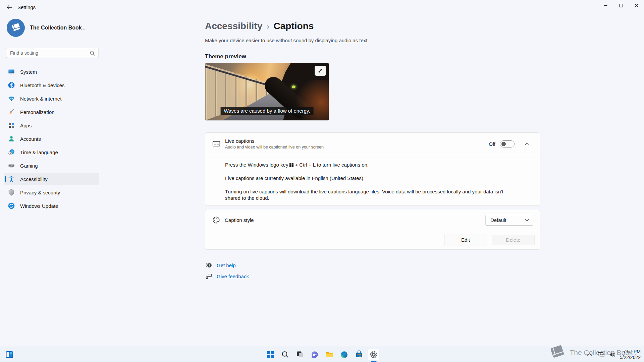  Describe the element at coordinates (52, 112) in the screenshot. I see `sidebar-item-personalization: Personalization` at that location.